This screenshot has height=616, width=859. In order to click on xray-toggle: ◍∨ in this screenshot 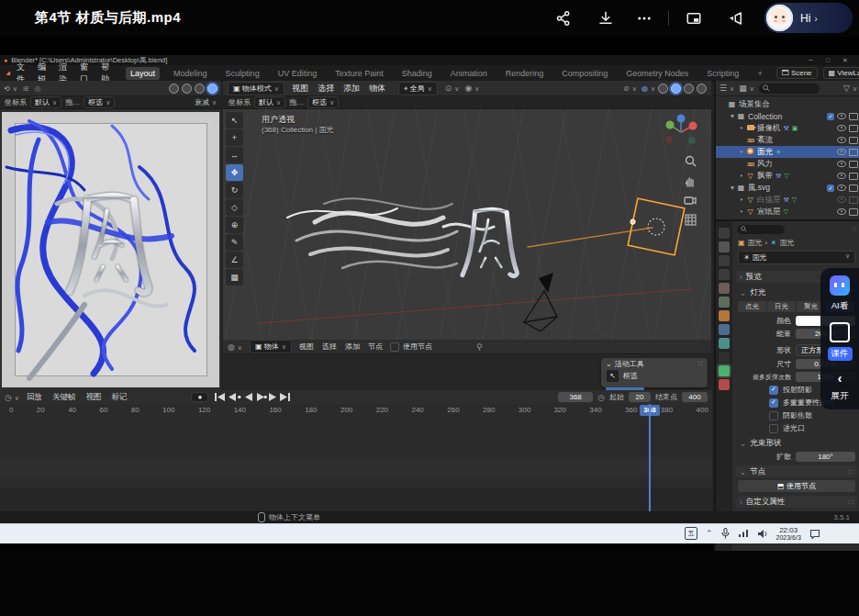, I will do `click(648, 88)`.